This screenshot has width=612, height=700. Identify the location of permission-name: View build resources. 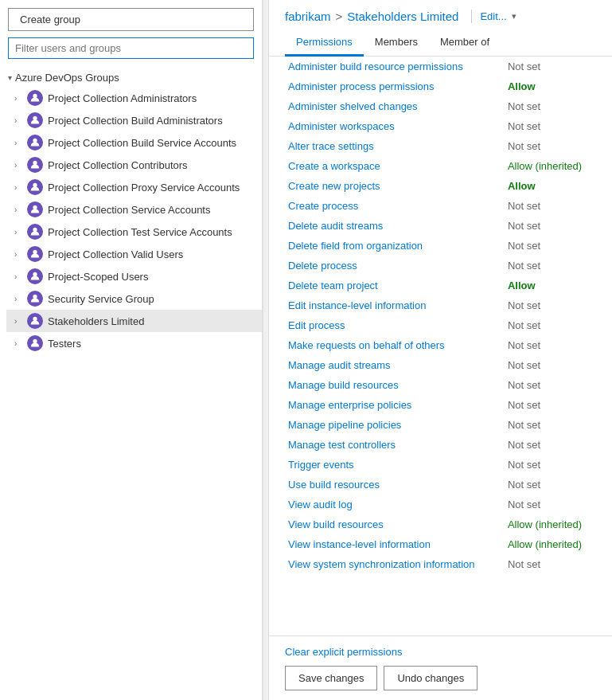
(395, 524).